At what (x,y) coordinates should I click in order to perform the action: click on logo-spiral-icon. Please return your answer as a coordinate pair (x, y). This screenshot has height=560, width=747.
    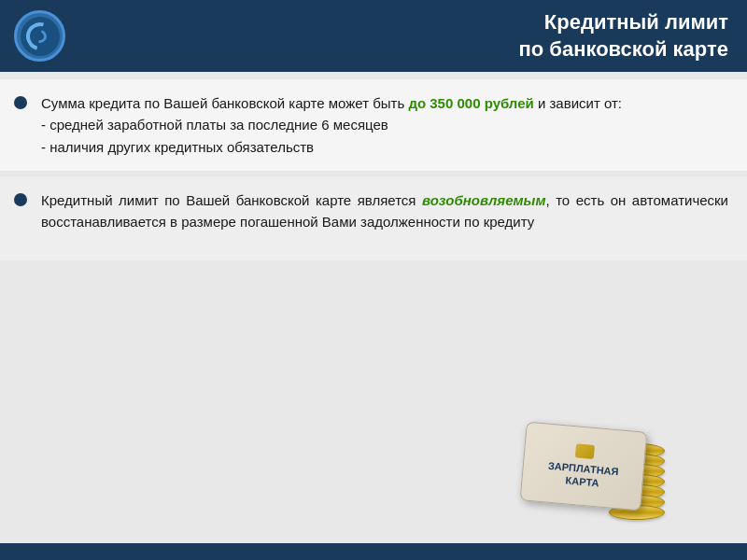
    Looking at the image, I should click on (39, 35).